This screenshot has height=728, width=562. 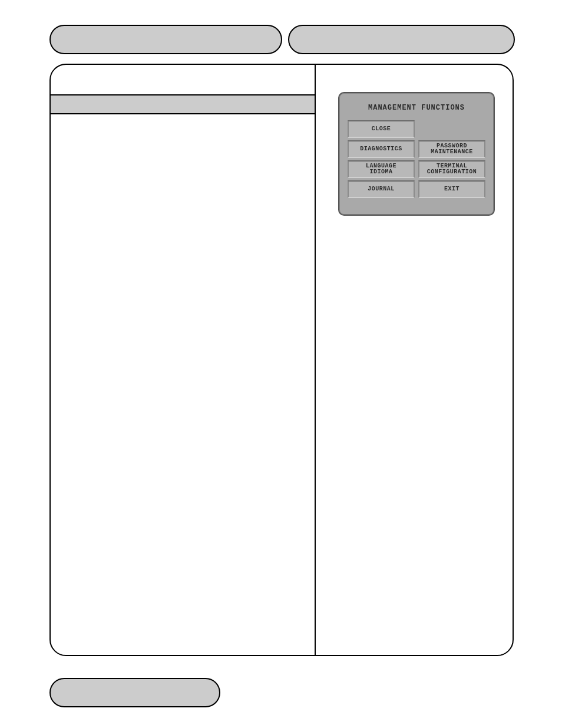 What do you see at coordinates (166, 39) in the screenshot?
I see `top-pill-left` at bounding box center [166, 39].